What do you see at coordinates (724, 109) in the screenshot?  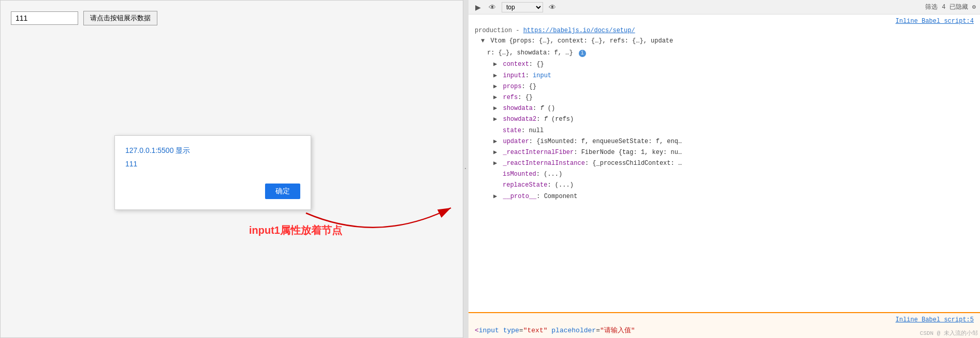 I see `prop-showdata: ▶ showdata: f ()` at bounding box center [724, 109].